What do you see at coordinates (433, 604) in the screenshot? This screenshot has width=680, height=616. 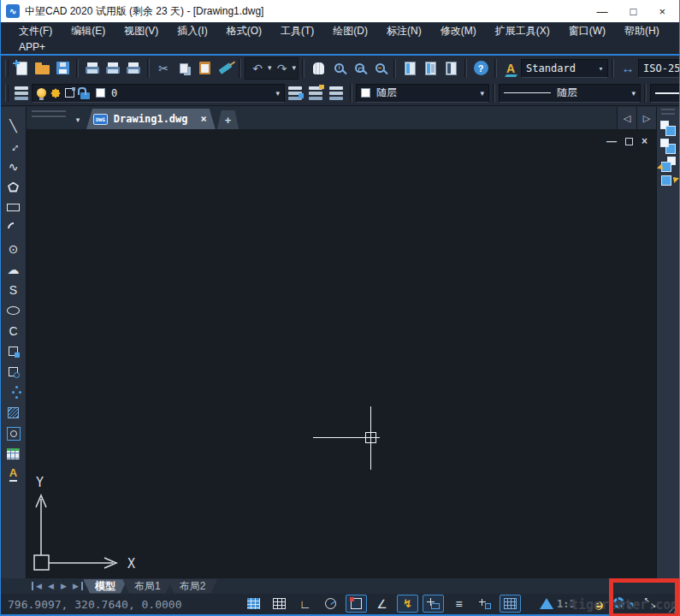 I see `selection-cycling-toggle` at bounding box center [433, 604].